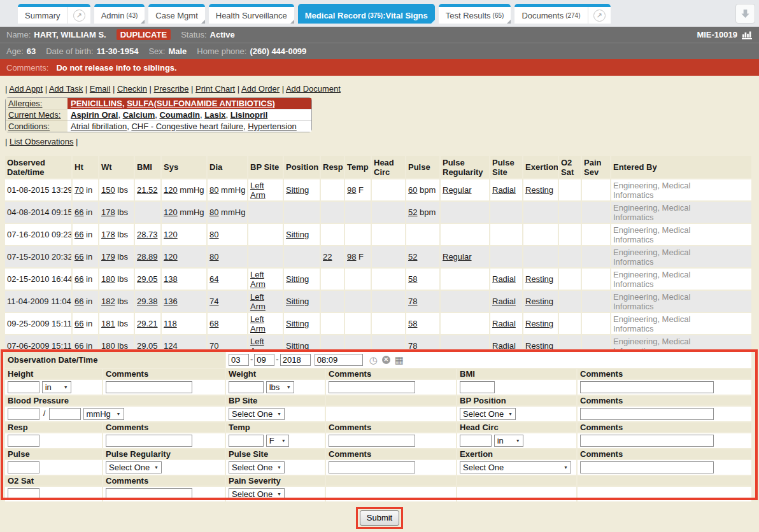 Image resolution: width=759 pixels, height=532 pixels. I want to click on quick-link-prescribe: Prescribe, so click(172, 89).